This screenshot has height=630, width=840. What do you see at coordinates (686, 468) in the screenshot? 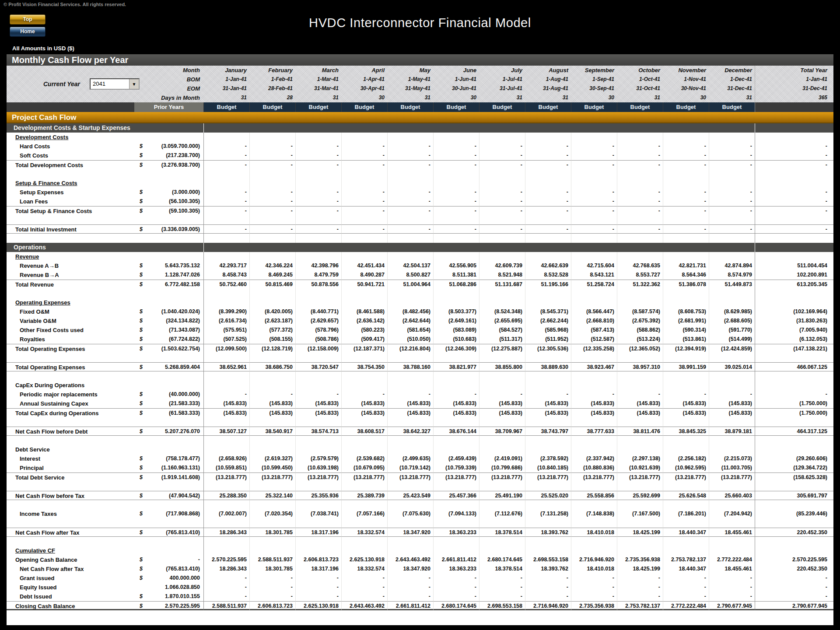
I see `value-cell: (10.962.595)` at bounding box center [686, 468].